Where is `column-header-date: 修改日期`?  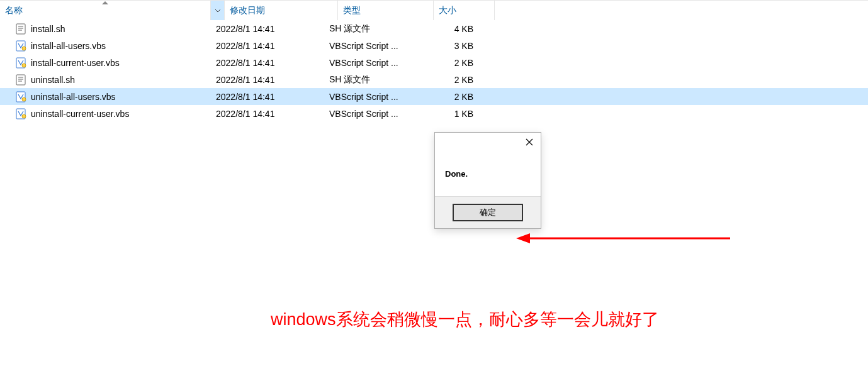 column-header-date: 修改日期 is located at coordinates (281, 10).